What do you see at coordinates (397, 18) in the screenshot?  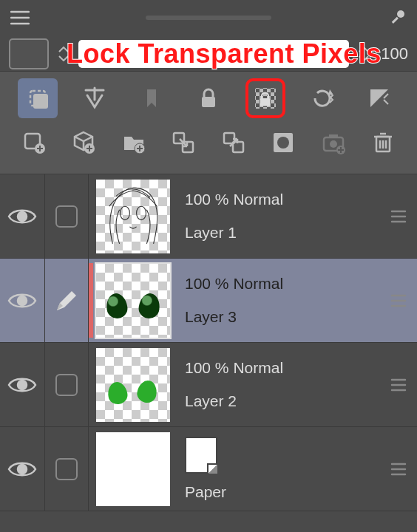 I see `pin-icon` at bounding box center [397, 18].